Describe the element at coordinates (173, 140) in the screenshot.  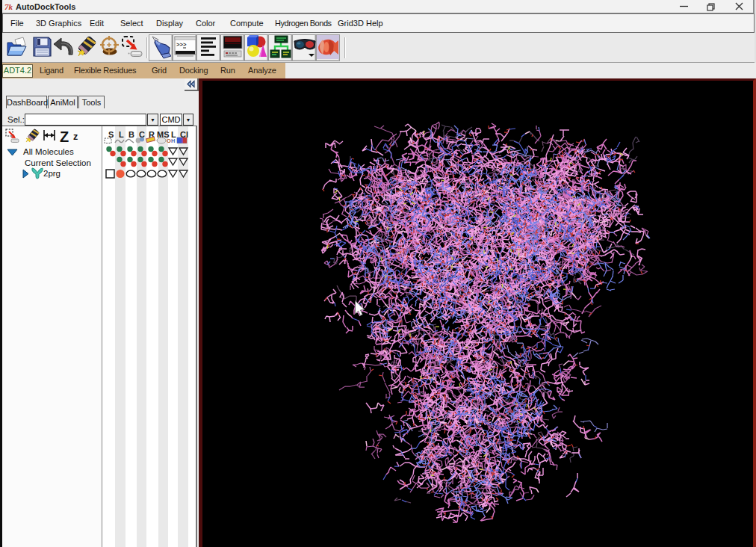
I see `svg-text: H` at that location.